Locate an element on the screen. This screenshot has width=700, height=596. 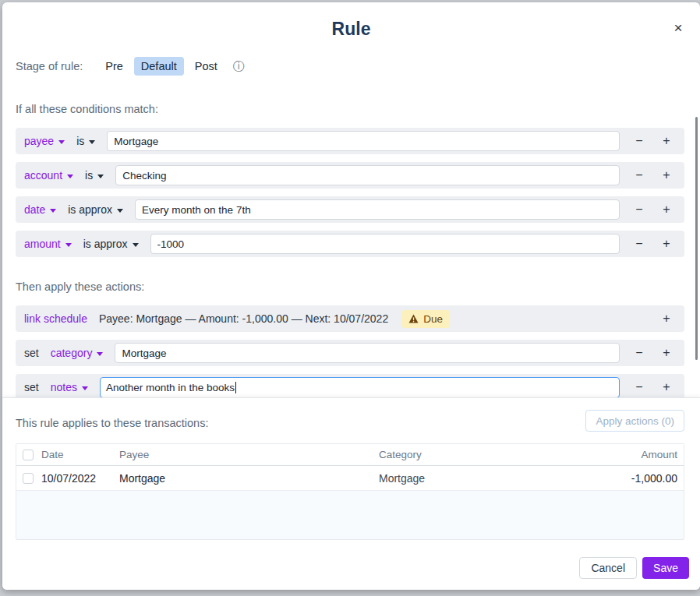
scrollbar-thumb is located at coordinates (697, 238).